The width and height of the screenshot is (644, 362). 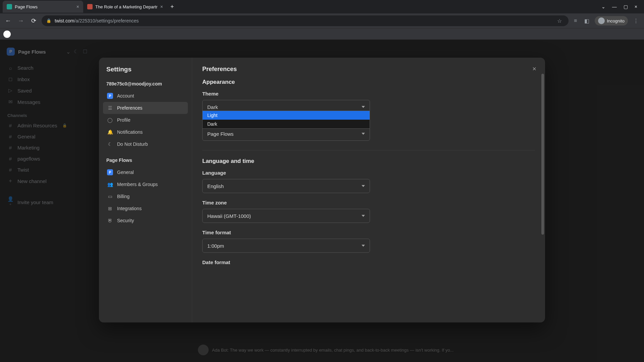 I want to click on timezone-select: Hawaii (GMT-1000), so click(x=286, y=216).